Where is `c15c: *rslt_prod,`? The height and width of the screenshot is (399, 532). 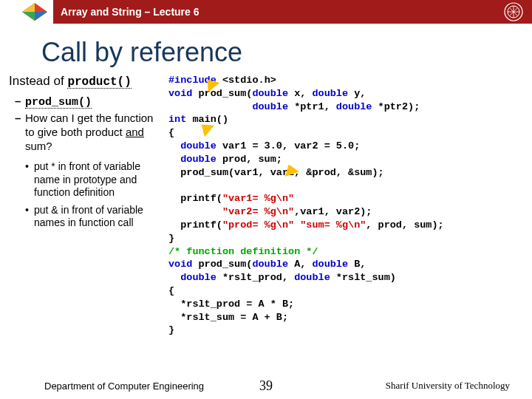 c15c: *rslt_prod, is located at coordinates (256, 278).